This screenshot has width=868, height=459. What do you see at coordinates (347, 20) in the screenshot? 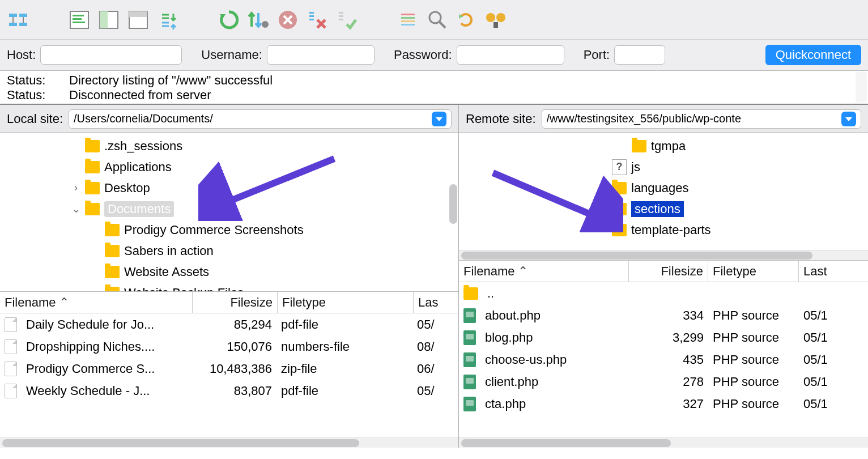
I see `reconnect-icon` at bounding box center [347, 20].